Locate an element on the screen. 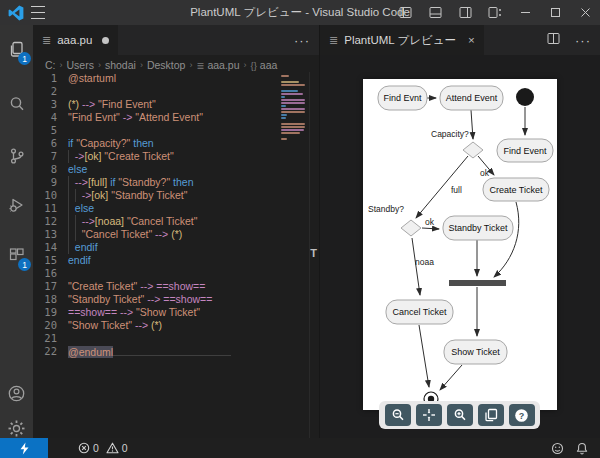 This screenshot has height=458, width=600. lightning-icon is located at coordinates (24, 448).